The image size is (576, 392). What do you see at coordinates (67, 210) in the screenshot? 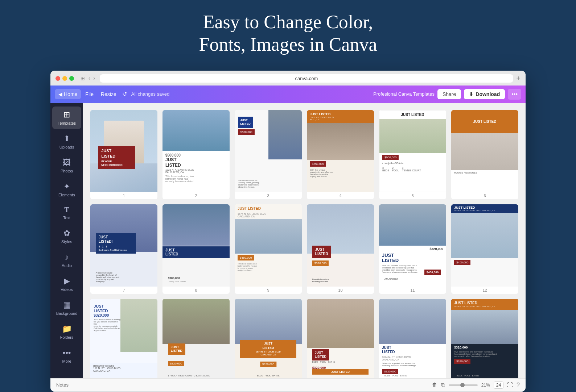
I see `text-icon: T` at bounding box center [67, 210].